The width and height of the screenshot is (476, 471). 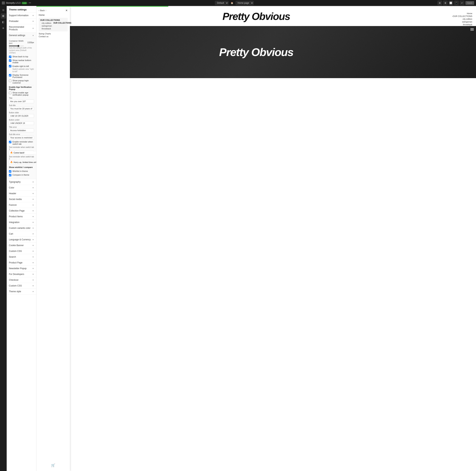 I want to click on button-older-input, so click(x=21, y=116).